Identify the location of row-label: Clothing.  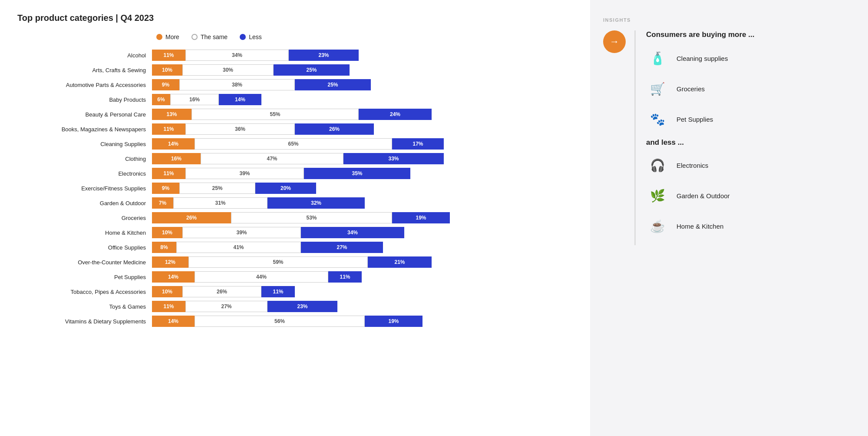
(85, 159).